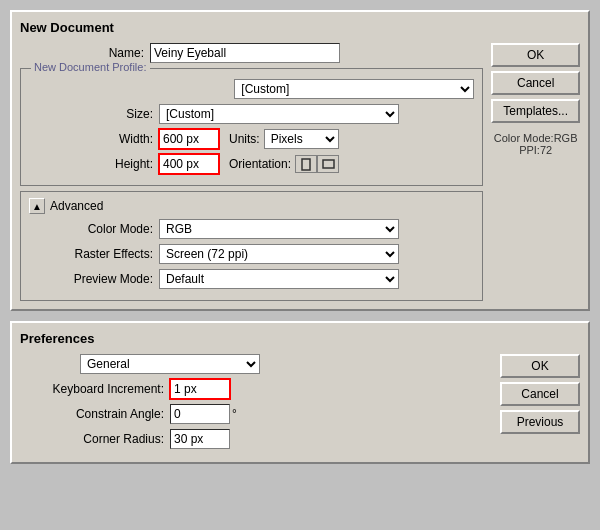 This screenshot has height=530, width=600. I want to click on advanced-label: Advanced, so click(76, 206).